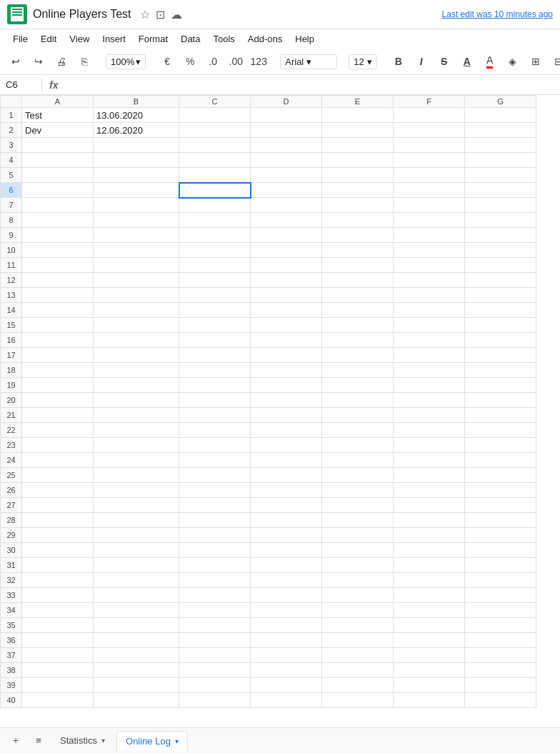 The height and width of the screenshot is (753, 560). I want to click on cell-D21, so click(286, 416).